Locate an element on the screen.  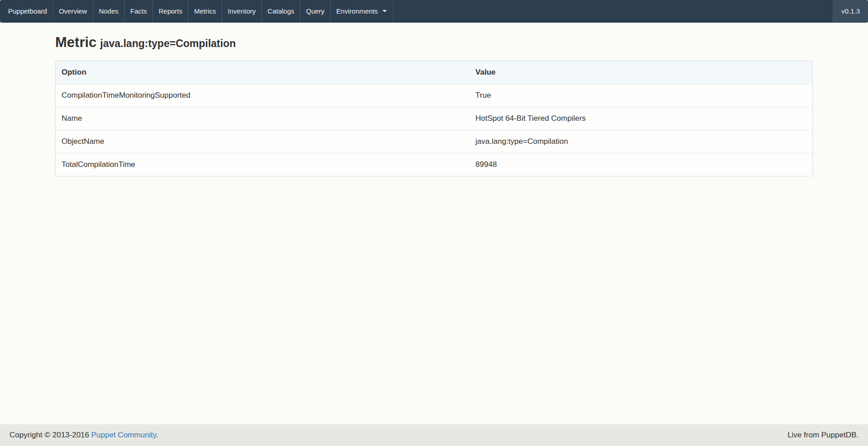
nav-item-reports: Reports is located at coordinates (170, 11).